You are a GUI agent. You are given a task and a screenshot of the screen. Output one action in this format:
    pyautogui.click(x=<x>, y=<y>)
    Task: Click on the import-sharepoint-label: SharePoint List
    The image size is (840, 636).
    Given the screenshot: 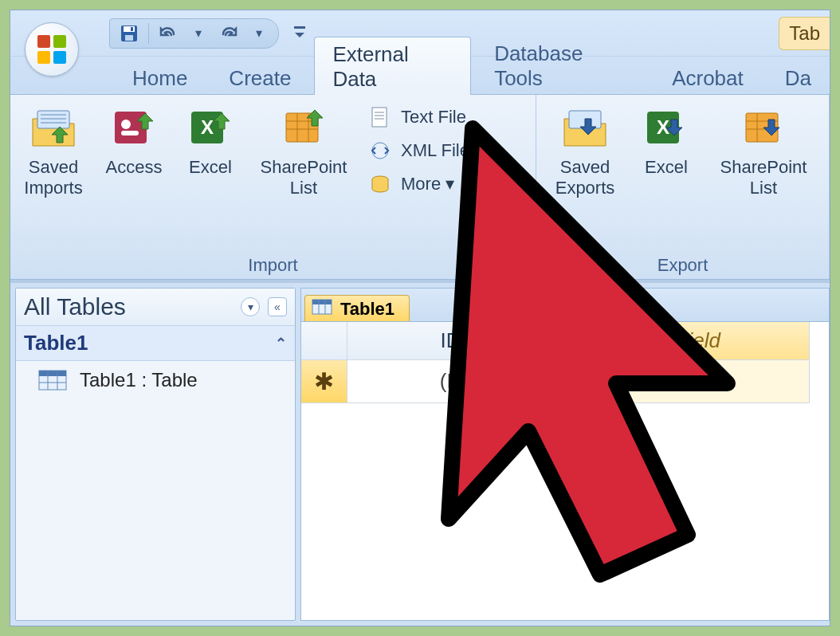 What is the action you would take?
    pyautogui.click(x=304, y=179)
    